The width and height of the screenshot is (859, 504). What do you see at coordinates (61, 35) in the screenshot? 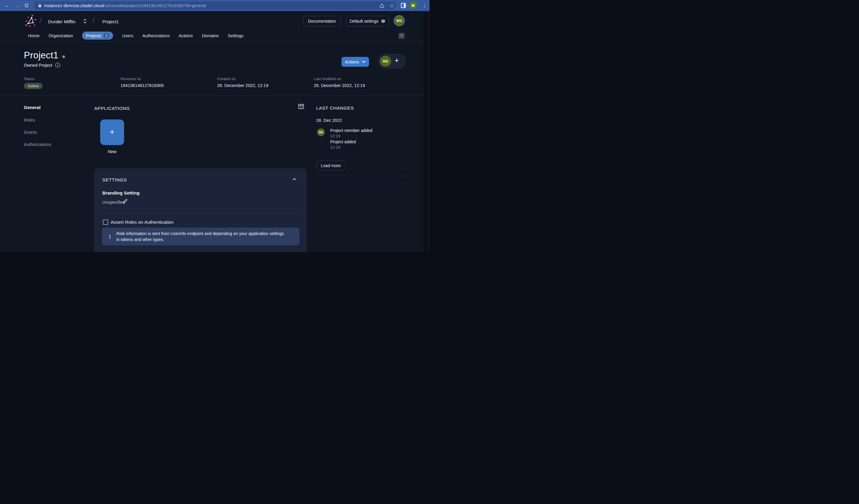
I see `tab-organization: Organization` at bounding box center [61, 35].